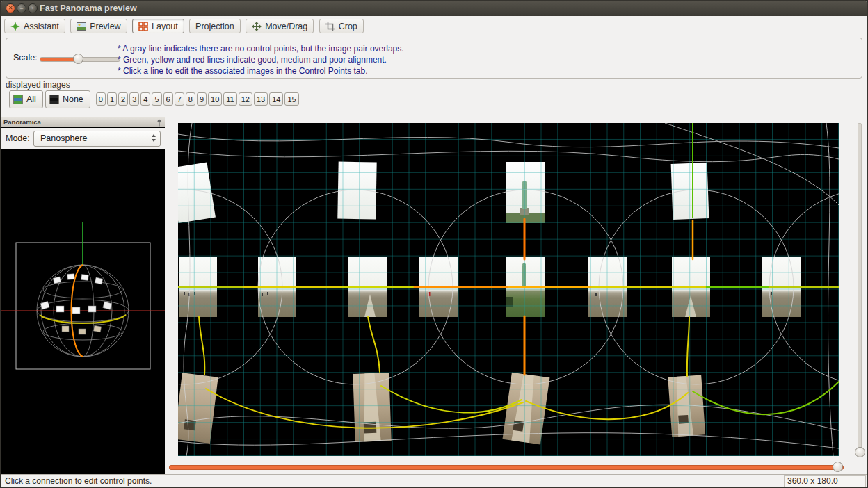 Image resolution: width=868 pixels, height=488 pixels. I want to click on panosphere-wireframe, so click(83, 311).